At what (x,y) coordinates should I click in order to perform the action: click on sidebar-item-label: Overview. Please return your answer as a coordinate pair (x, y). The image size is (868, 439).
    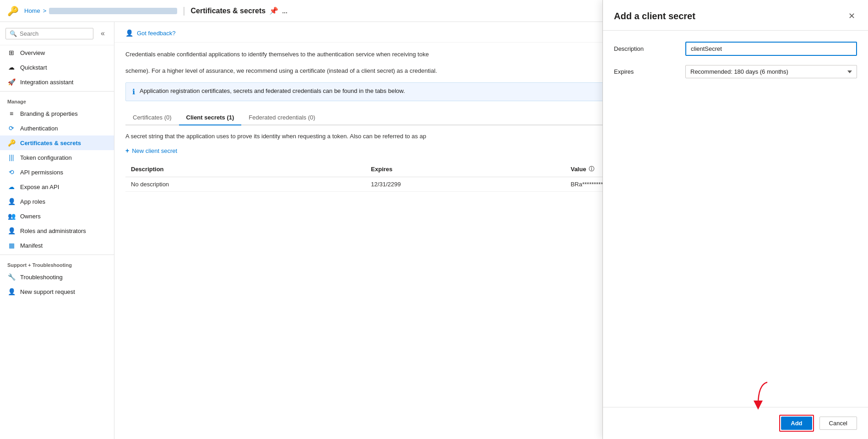
    Looking at the image, I should click on (33, 53).